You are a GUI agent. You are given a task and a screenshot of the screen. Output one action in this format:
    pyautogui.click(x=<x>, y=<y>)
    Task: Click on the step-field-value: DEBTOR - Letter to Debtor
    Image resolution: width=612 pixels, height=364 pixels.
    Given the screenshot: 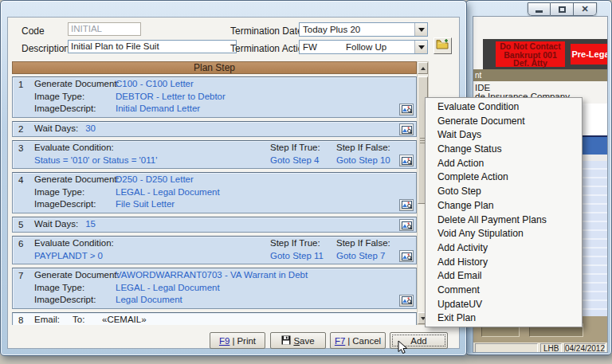 What is the action you would take?
    pyautogui.click(x=171, y=96)
    